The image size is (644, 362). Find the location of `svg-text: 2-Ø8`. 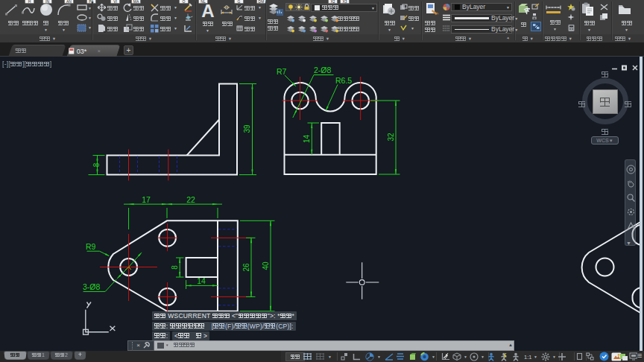

svg-text: 2-Ø8 is located at coordinates (323, 70).